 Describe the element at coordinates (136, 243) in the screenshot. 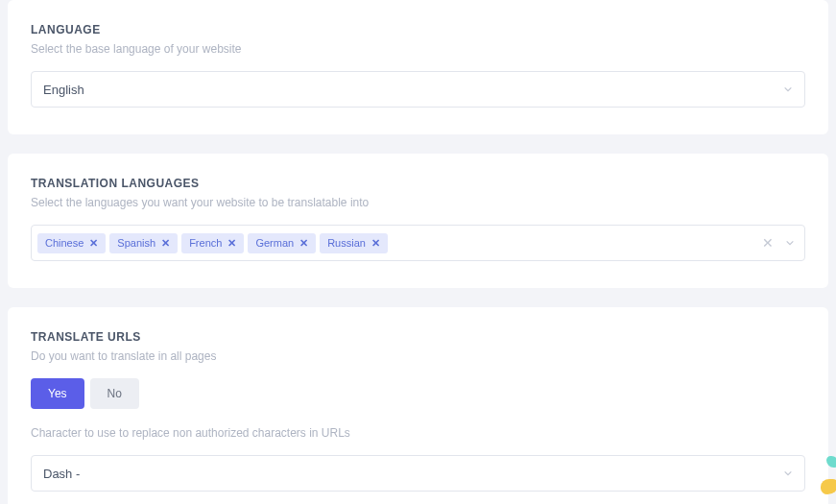

I see `tag-label: Spanish` at that location.